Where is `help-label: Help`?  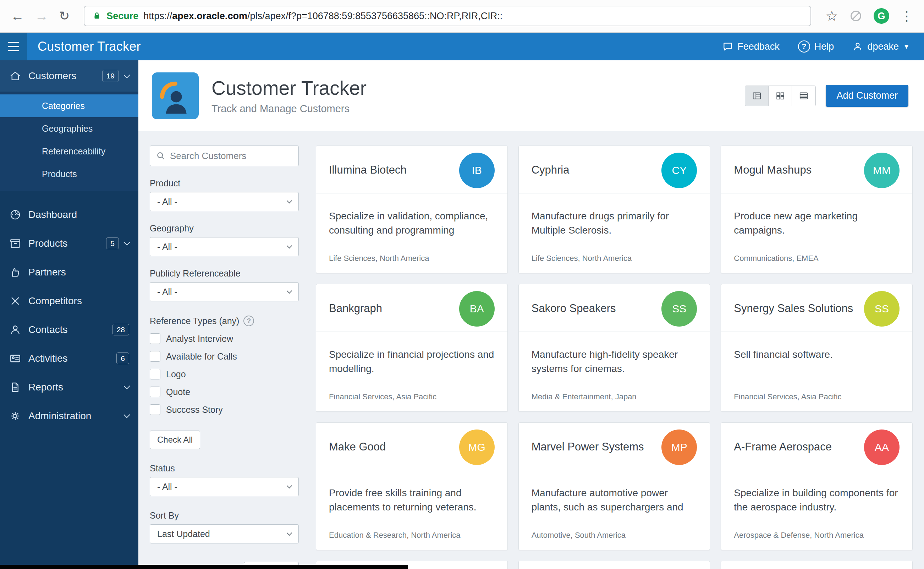
help-label: Help is located at coordinates (824, 47).